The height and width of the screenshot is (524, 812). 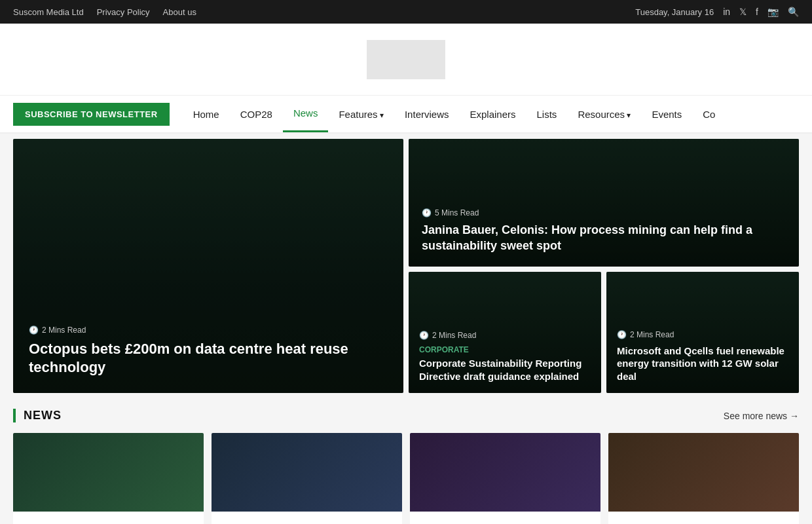 What do you see at coordinates (454, 335) in the screenshot?
I see `hero-bottom-left-mins-text: 2 Mins Read` at bounding box center [454, 335].